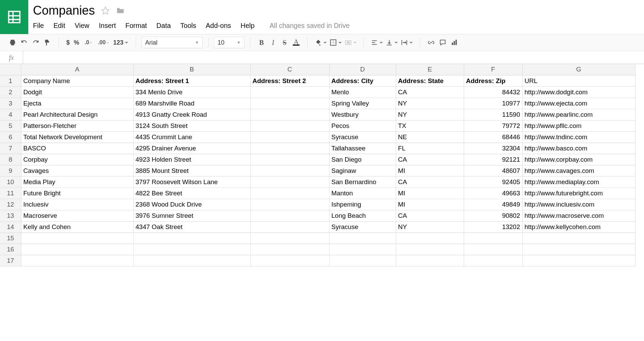 The width and height of the screenshot is (644, 341). What do you see at coordinates (11, 103) in the screenshot?
I see `row-header: 3` at bounding box center [11, 103].